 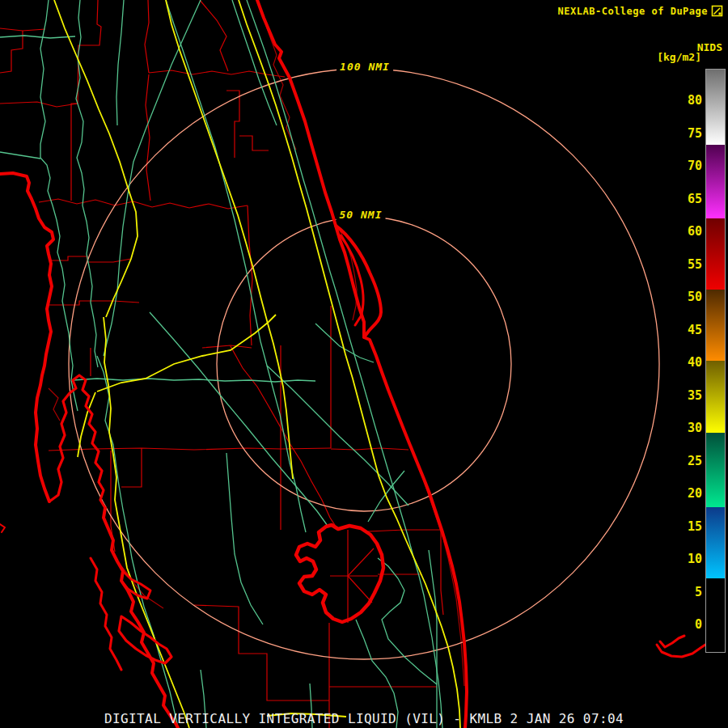 What do you see at coordinates (688, 396) in the screenshot?
I see `color-scale-tick-label: 35` at bounding box center [688, 396].